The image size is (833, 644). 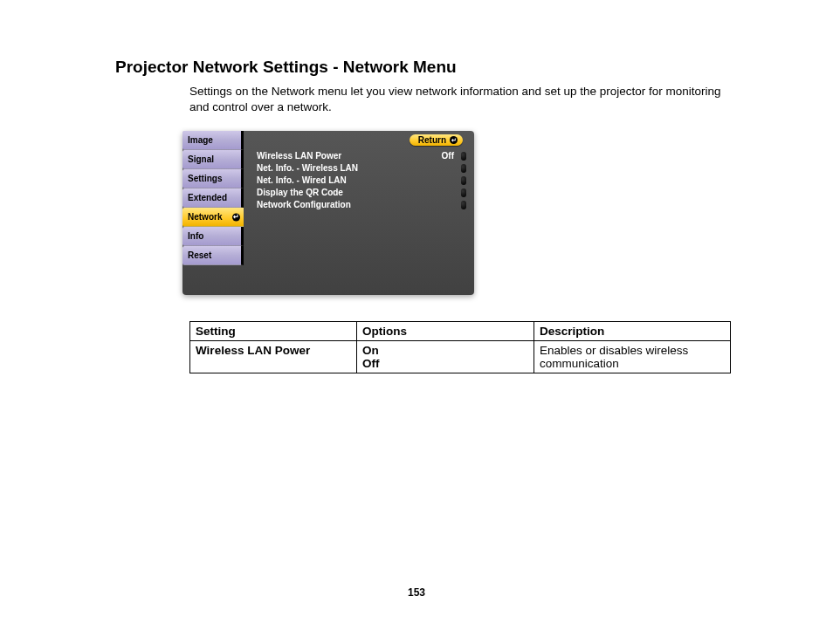 What do you see at coordinates (632, 332) in the screenshot?
I see `th-description: Description` at bounding box center [632, 332].